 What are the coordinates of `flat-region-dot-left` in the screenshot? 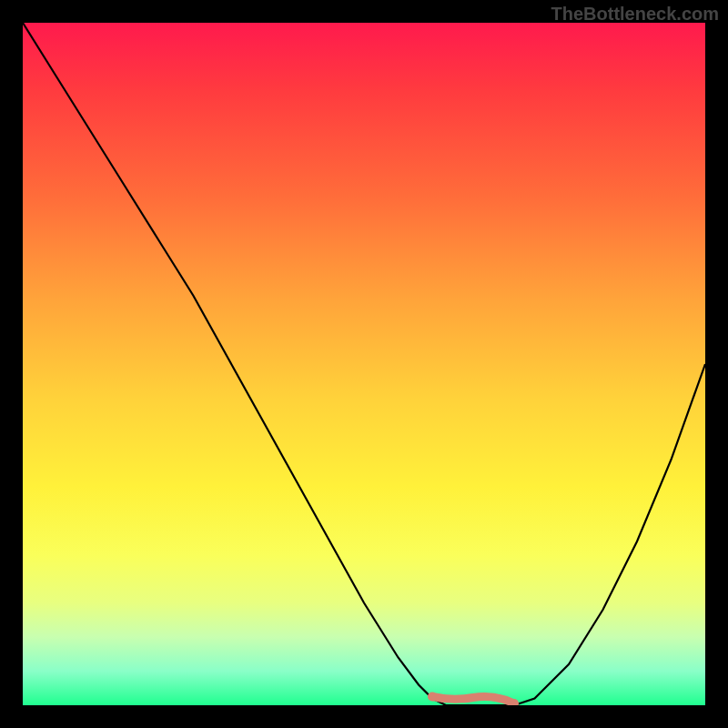 It's located at (432, 697).